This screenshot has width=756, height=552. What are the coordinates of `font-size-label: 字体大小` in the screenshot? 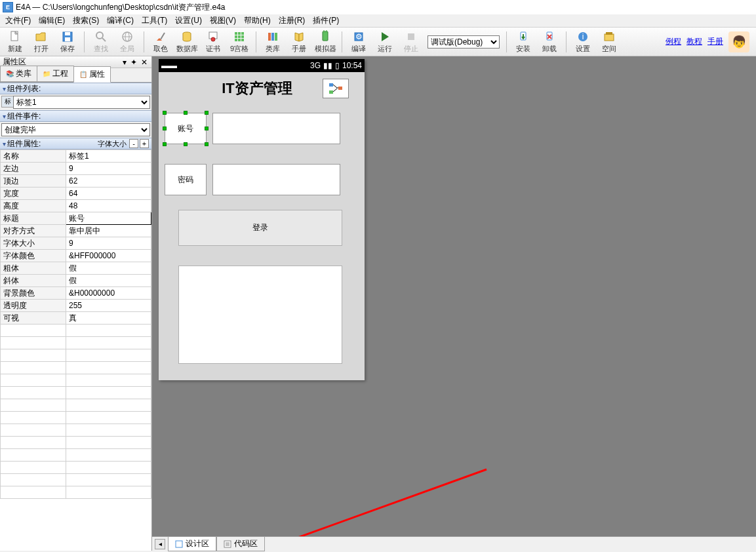 It's located at (112, 144).